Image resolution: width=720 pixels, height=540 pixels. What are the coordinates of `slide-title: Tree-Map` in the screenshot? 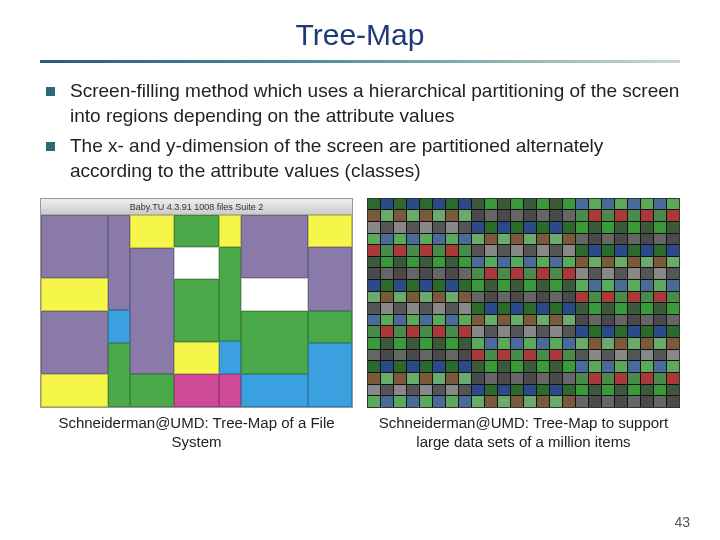 It's located at (360, 35).